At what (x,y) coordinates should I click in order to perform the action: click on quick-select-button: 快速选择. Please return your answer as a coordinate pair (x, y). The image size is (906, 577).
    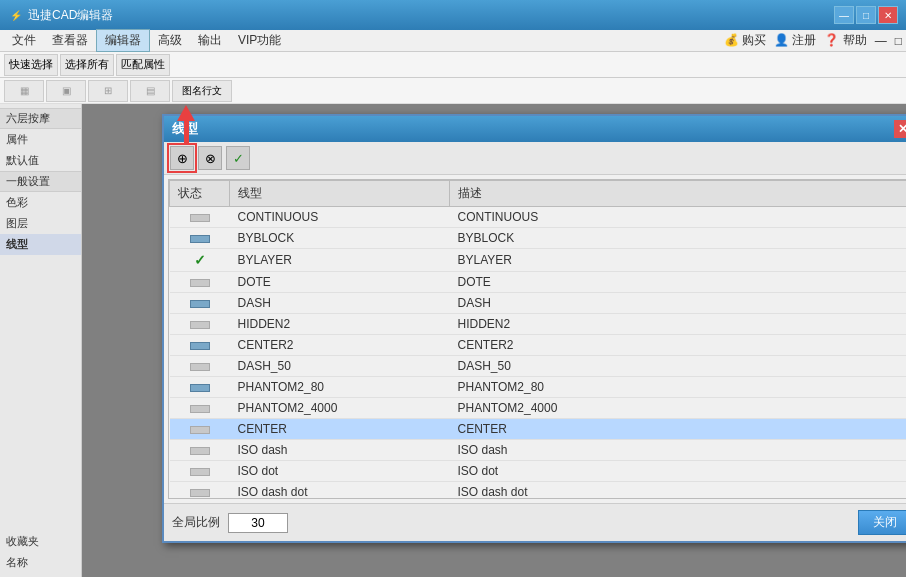
    Looking at the image, I should click on (31, 65).